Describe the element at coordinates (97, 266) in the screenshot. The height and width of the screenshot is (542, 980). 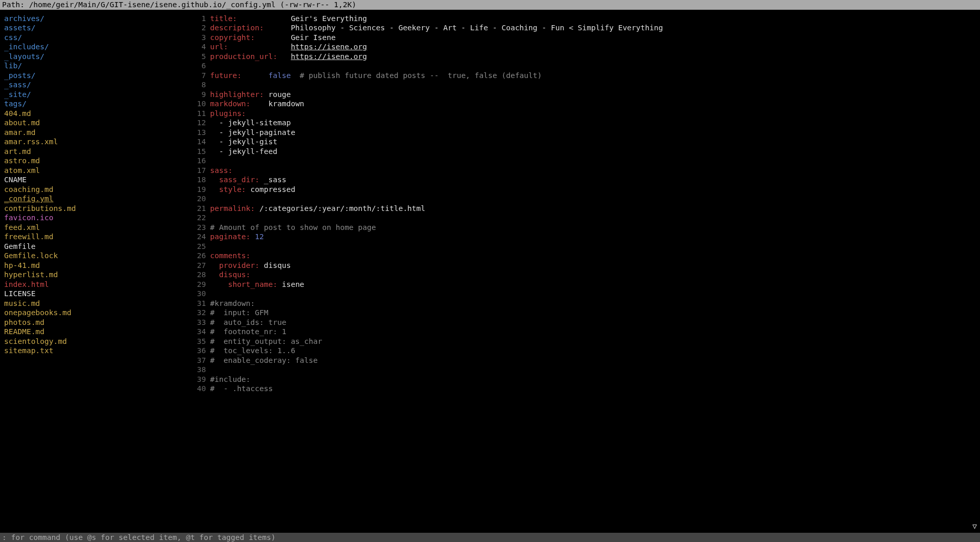
I see `file-item: hp-41.md` at that location.